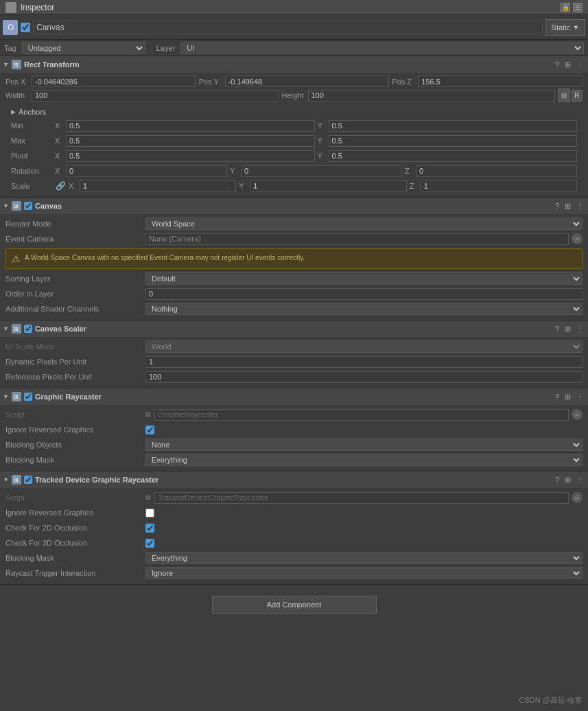 The image size is (588, 711). What do you see at coordinates (364, 347) in the screenshot?
I see `ui-scale-select: World` at bounding box center [364, 347].